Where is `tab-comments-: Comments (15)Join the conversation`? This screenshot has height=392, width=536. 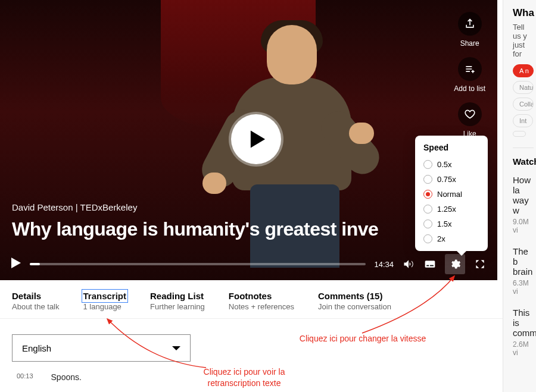 tab-comments-: Comments (15)Join the conversation is located at coordinates (355, 301).